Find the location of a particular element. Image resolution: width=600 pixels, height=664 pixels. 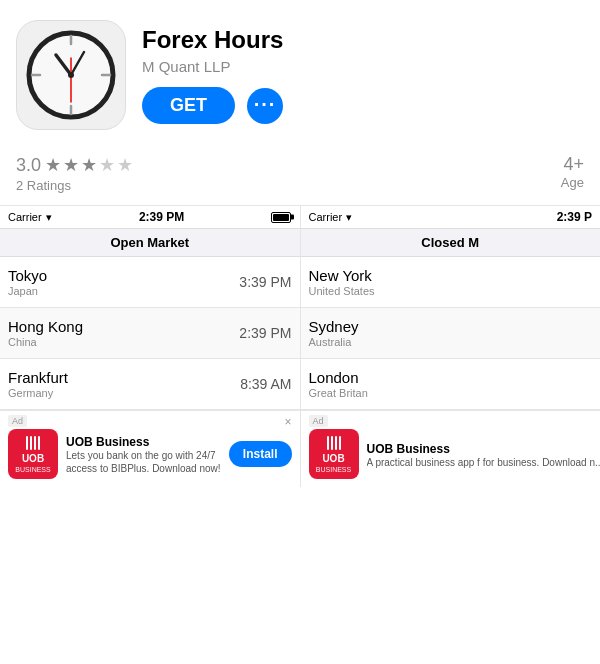

ad-content-left: UOB Business Lets you bank on the go wit… is located at coordinates (144, 455).